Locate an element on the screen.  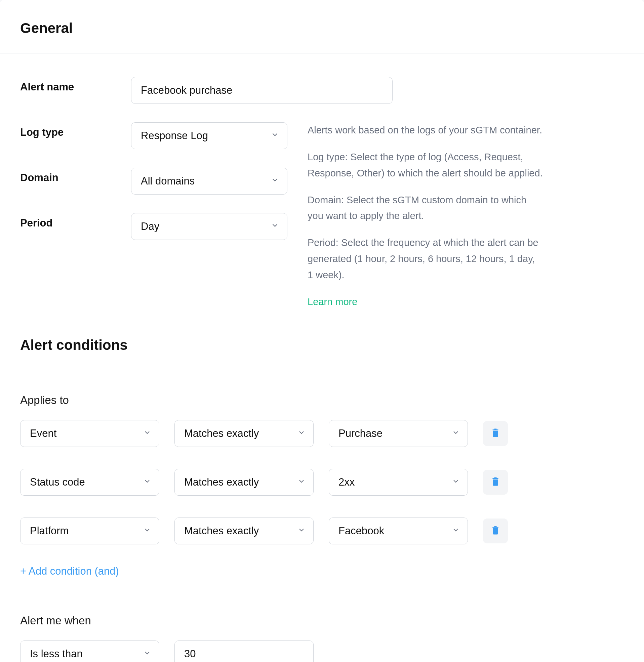
help-p2: Log type: Select the type of log (Access… is located at coordinates (425, 165).